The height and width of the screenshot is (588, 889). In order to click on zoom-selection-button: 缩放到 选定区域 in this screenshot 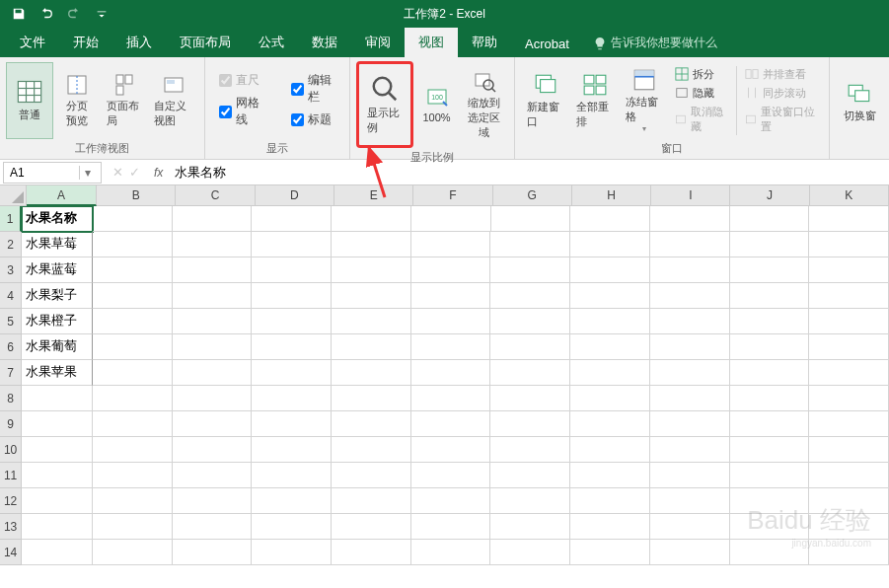, I will do `click(484, 105)`.